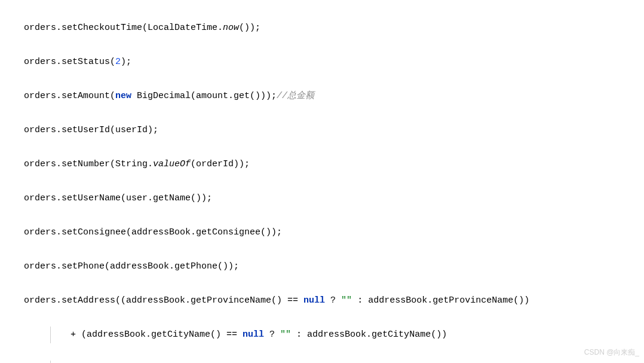 The width and height of the screenshot is (644, 363). I want to click on code-line: orders.setUserId(userId);, so click(334, 130).